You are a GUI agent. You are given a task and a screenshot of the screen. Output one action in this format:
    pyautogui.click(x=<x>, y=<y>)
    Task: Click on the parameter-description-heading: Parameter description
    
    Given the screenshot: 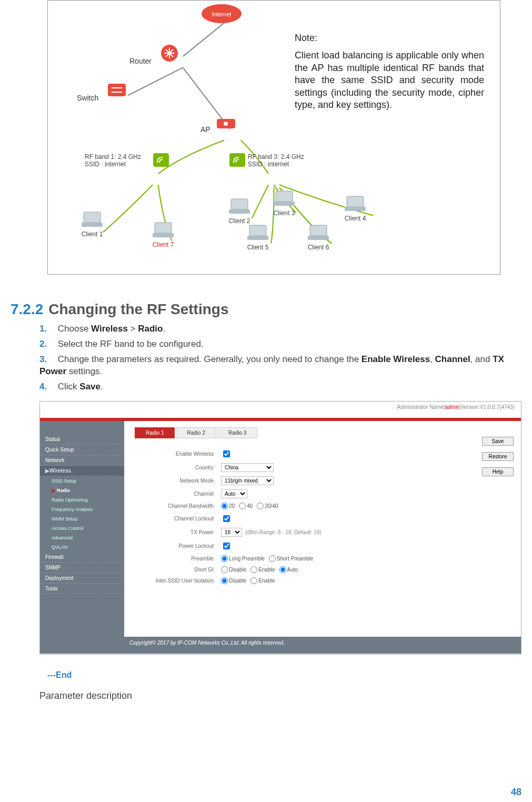 What is the action you would take?
    pyautogui.click(x=280, y=696)
    